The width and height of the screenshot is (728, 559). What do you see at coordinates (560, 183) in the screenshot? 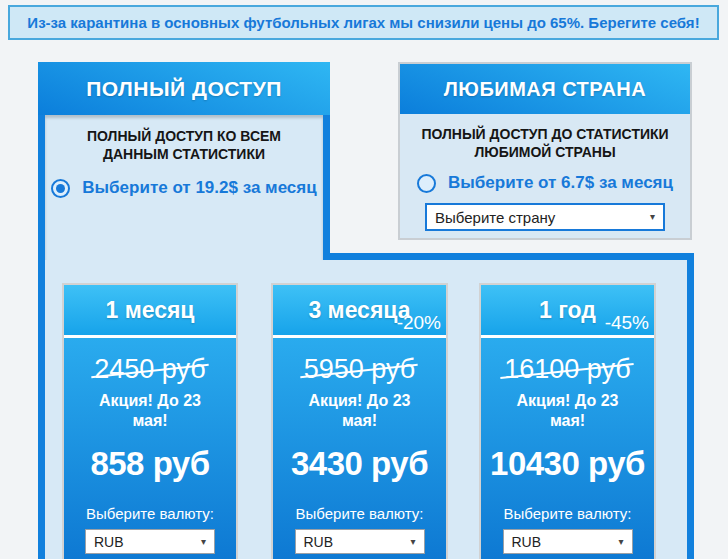
I see `favorite-country-radio-label: Выберите от 6.7$ за месяц` at bounding box center [560, 183].